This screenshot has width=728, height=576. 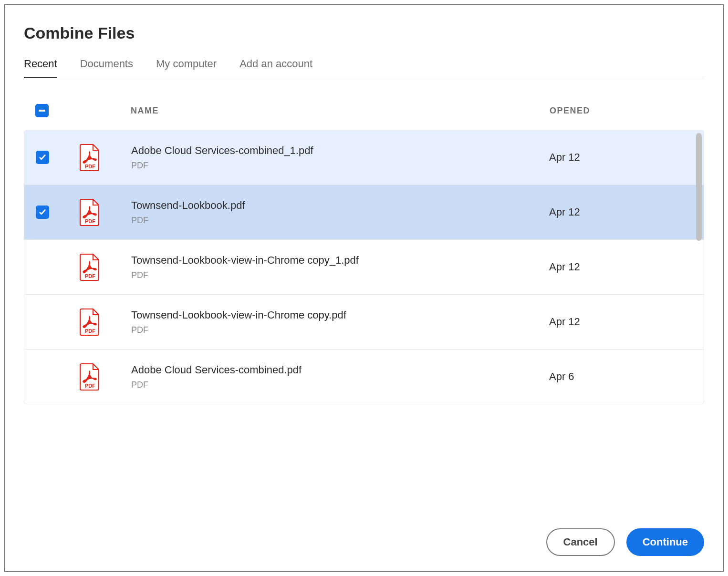 What do you see at coordinates (364, 68) in the screenshot?
I see `source-tabs: Recent Documents My computer Add an acco…` at bounding box center [364, 68].